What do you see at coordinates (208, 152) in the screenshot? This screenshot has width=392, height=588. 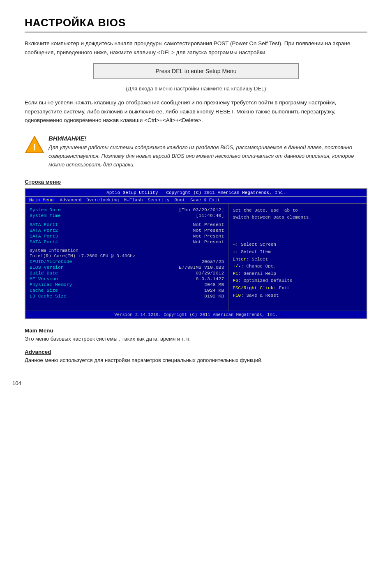 I see `warning-content: ВНИМАНИЕ! Для улучшения работы системы с…` at bounding box center [208, 152].